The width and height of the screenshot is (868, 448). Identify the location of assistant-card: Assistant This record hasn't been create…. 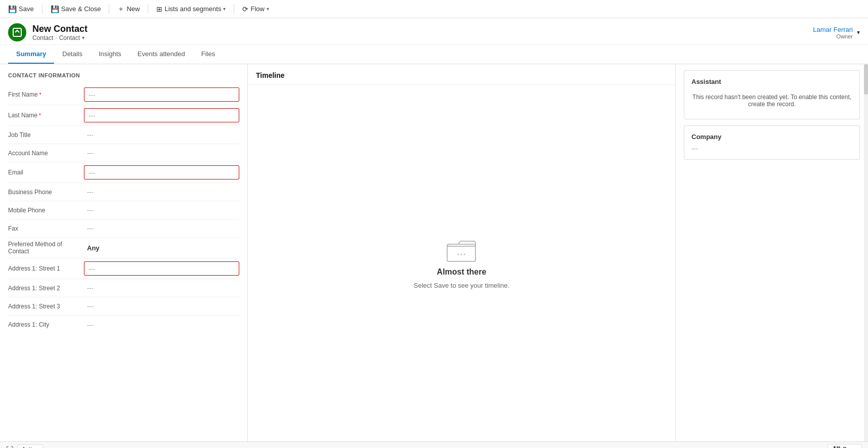
(772, 95).